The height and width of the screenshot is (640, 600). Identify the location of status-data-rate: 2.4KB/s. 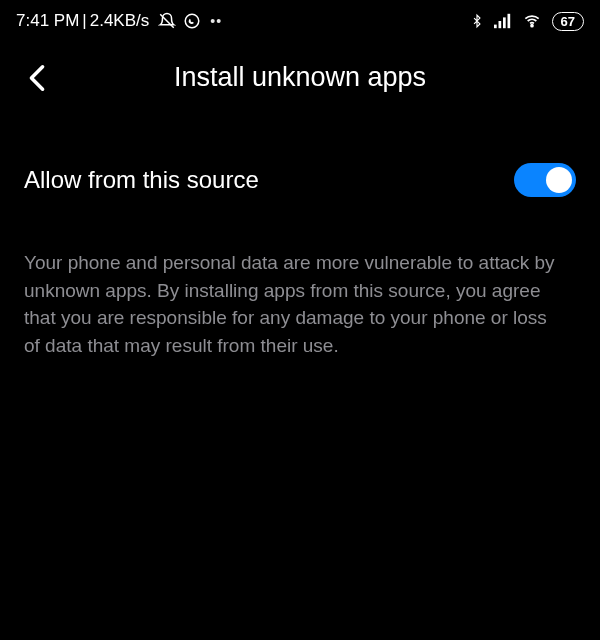
(120, 21).